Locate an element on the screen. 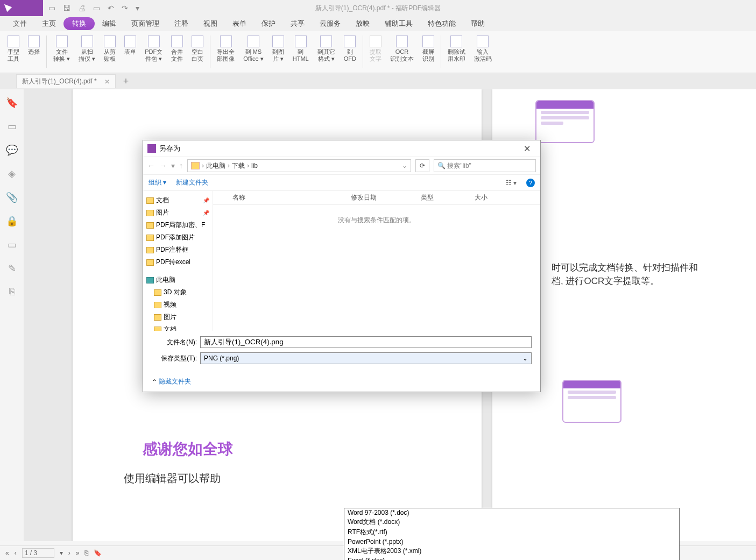 This screenshot has height=560, width=756. ribbon-btn-18: 删除试用水印 is located at coordinates (456, 52).